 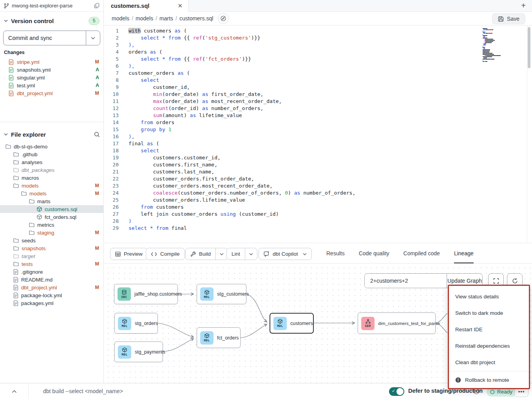 What do you see at coordinates (52, 85) in the screenshot?
I see `change-item: test.ymlA` at bounding box center [52, 85].